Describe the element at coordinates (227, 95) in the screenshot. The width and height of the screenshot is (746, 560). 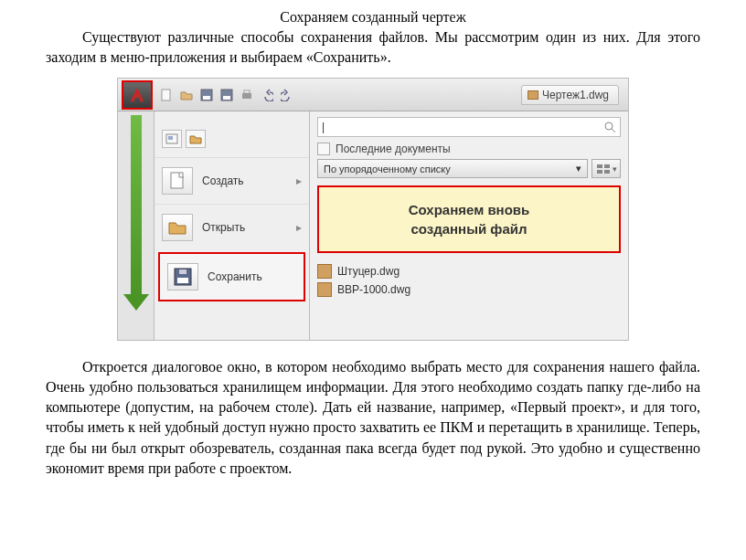
I see `save-as-icon` at that location.